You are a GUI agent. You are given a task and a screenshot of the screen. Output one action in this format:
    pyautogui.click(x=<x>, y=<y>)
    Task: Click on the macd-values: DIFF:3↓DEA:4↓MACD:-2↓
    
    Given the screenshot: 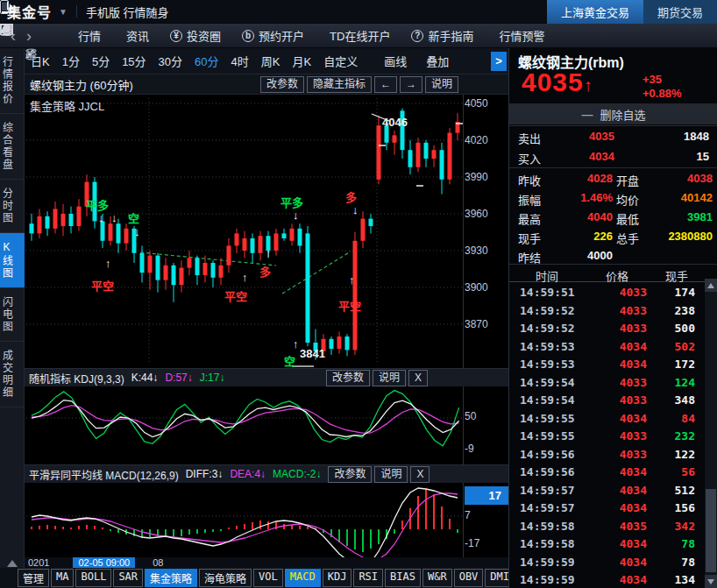 What is the action you would take?
    pyautogui.click(x=254, y=474)
    